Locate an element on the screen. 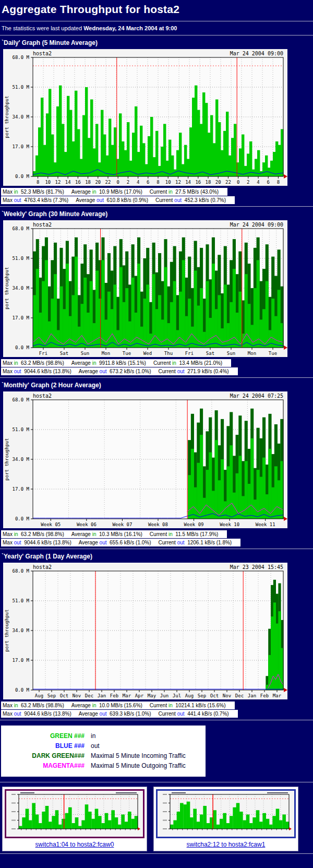 This screenshot has height=868, width=313. legend-key: DARK GREEN### is located at coordinates (43, 756).